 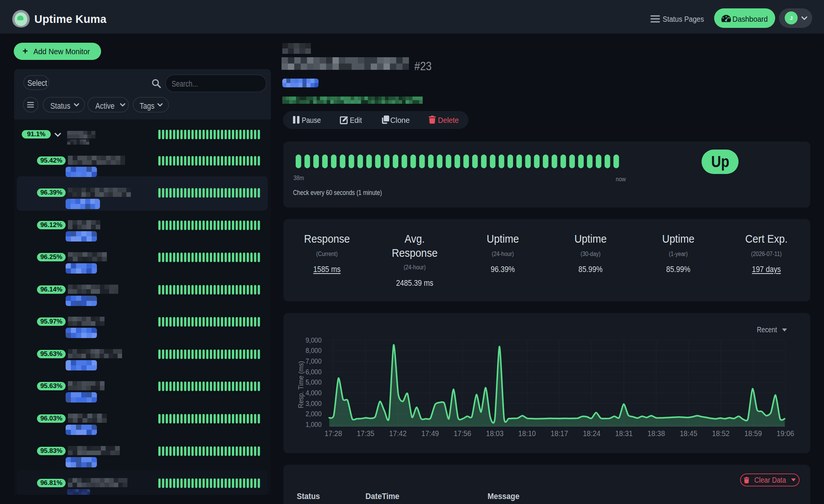 What do you see at coordinates (314, 424) in the screenshot?
I see `svg-text: 1,000` at bounding box center [314, 424].